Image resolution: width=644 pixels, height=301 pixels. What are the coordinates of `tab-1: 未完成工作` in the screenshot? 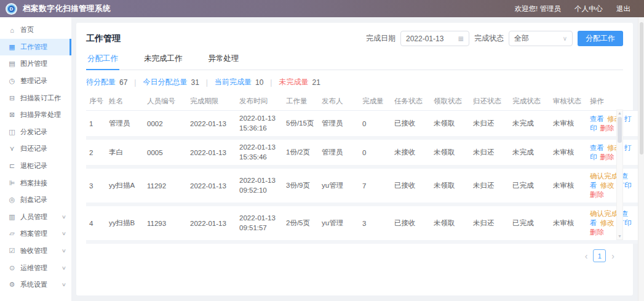 It's located at (164, 62).